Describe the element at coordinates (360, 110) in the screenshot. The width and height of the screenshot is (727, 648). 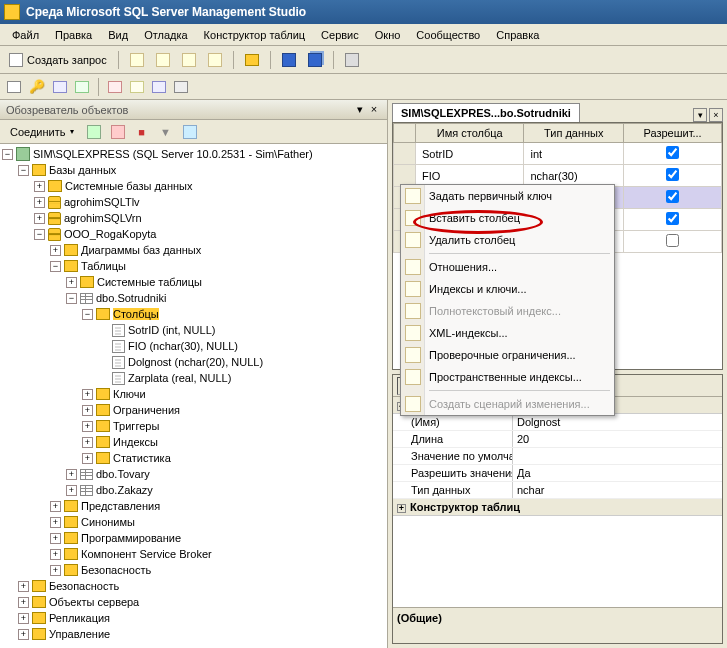
I see `pin-icon: ▾` at that location.